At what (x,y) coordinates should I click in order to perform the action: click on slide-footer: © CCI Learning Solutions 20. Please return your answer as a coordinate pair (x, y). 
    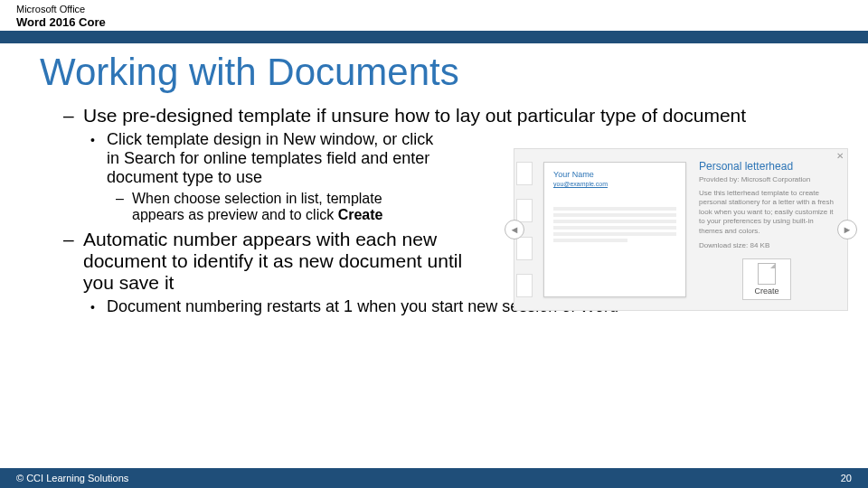
    Looking at the image, I should click on (434, 478).